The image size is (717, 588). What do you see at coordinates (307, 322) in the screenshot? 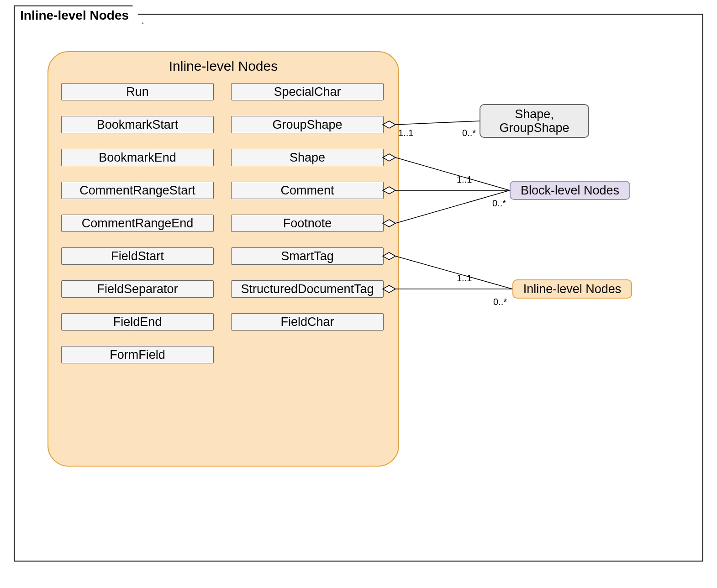
I see `node-field-char: FieldChar` at bounding box center [307, 322].